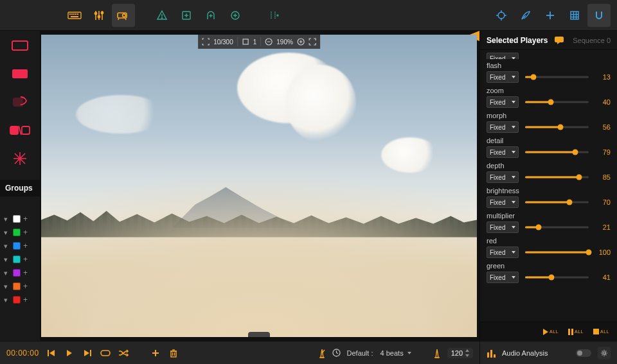 This screenshot has height=364, width=617. I want to click on stop-all-button: ALL, so click(601, 331).